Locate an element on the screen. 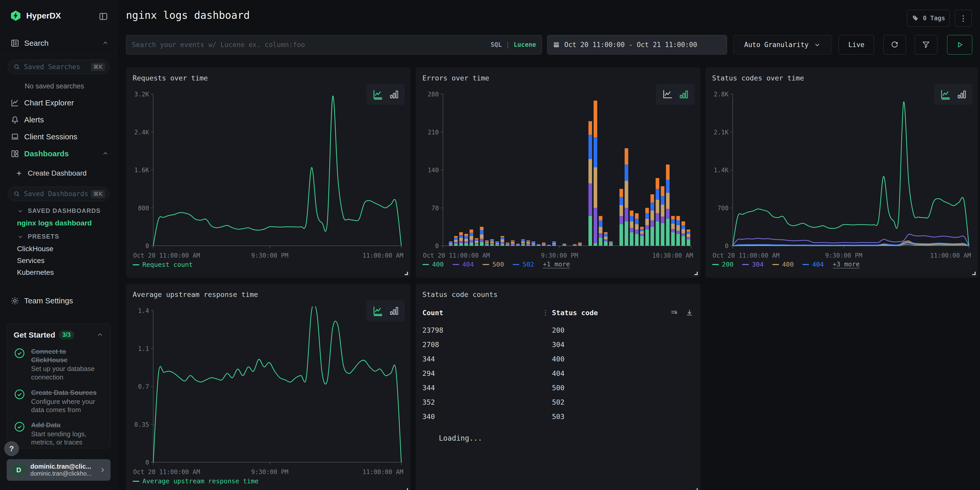  filter-icon is located at coordinates (926, 45).